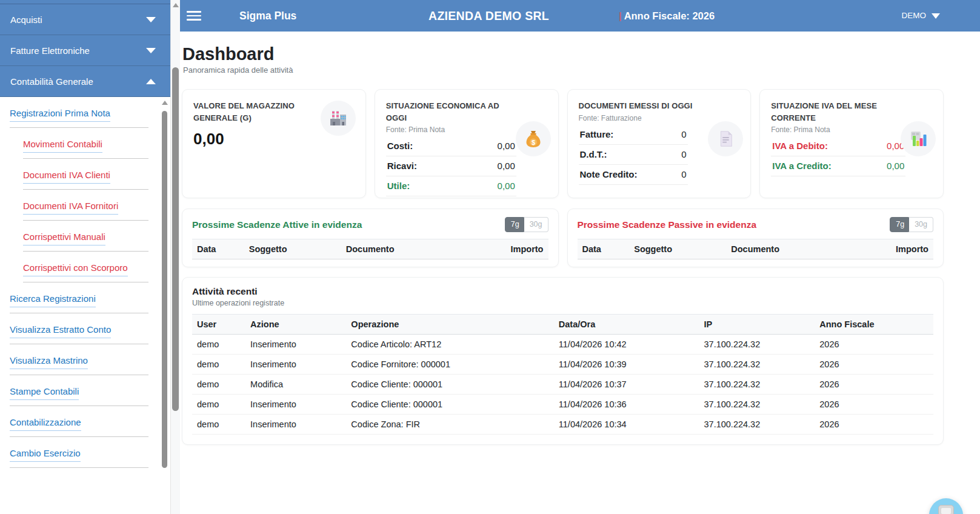  I want to click on sidebar-item-visualizza-mastrino: Visualizza Mastrino, so click(79, 360).